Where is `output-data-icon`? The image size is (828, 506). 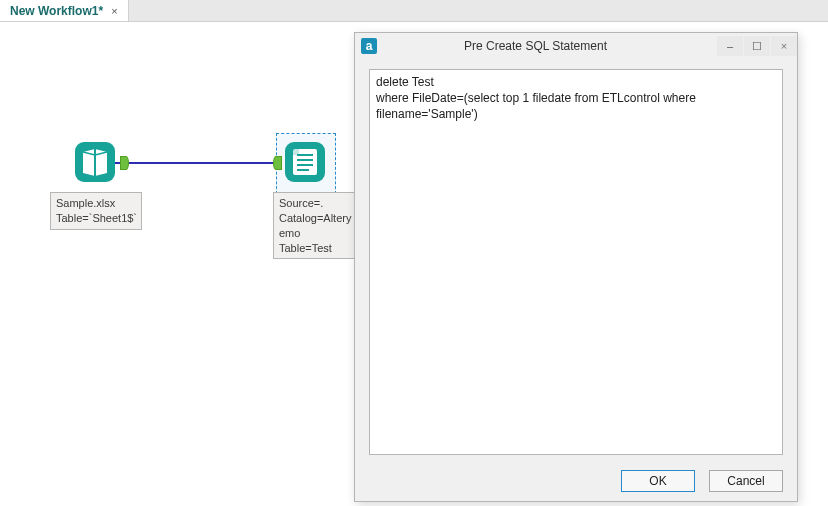 output-data-icon is located at coordinates (305, 162).